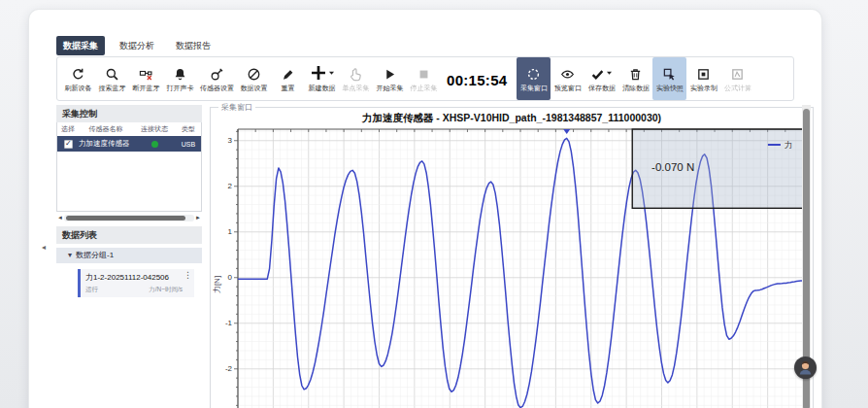 The height and width of the screenshot is (408, 868). Describe the element at coordinates (137, 46) in the screenshot. I see `tab-data-analysis: 数据分析` at that location.